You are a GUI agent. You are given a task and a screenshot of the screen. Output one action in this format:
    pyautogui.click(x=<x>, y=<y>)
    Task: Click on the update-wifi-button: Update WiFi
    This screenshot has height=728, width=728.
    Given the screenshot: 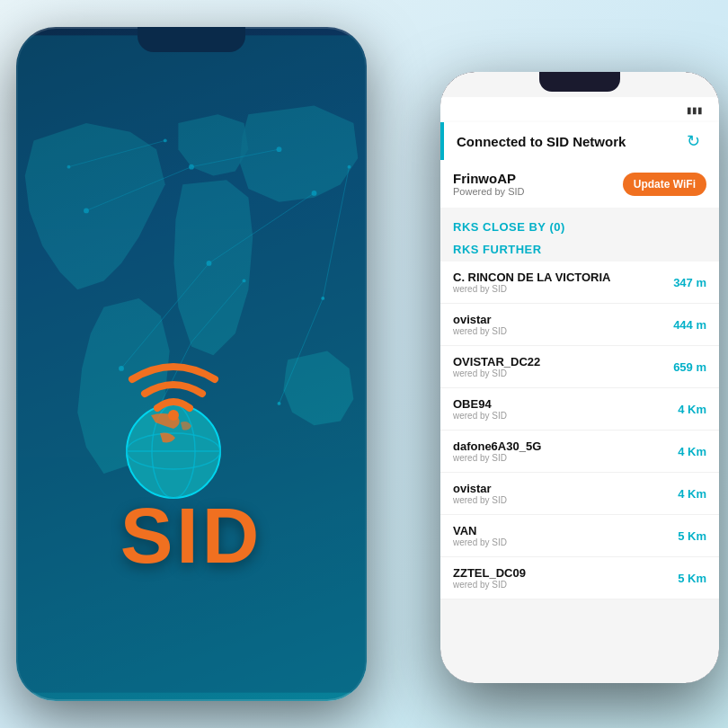 What is the action you would take?
    pyautogui.click(x=665, y=184)
    